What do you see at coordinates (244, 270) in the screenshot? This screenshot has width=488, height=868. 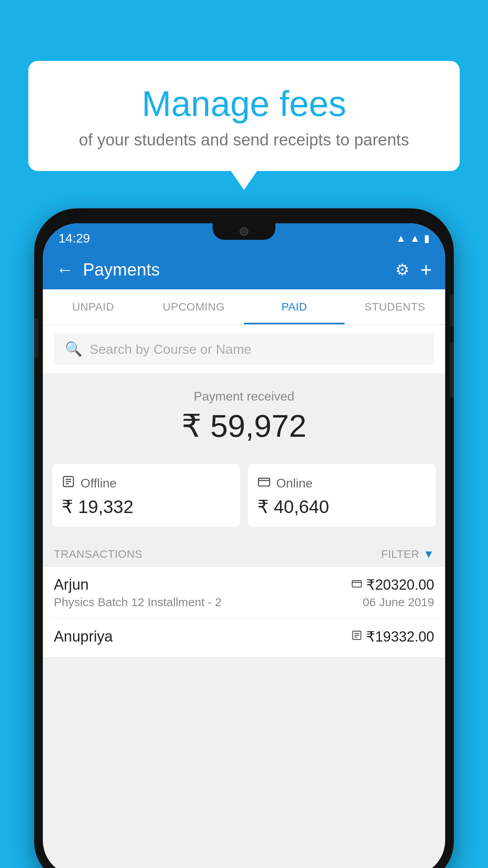 I see `app-bar: ← Payments ⚙ +` at bounding box center [244, 270].